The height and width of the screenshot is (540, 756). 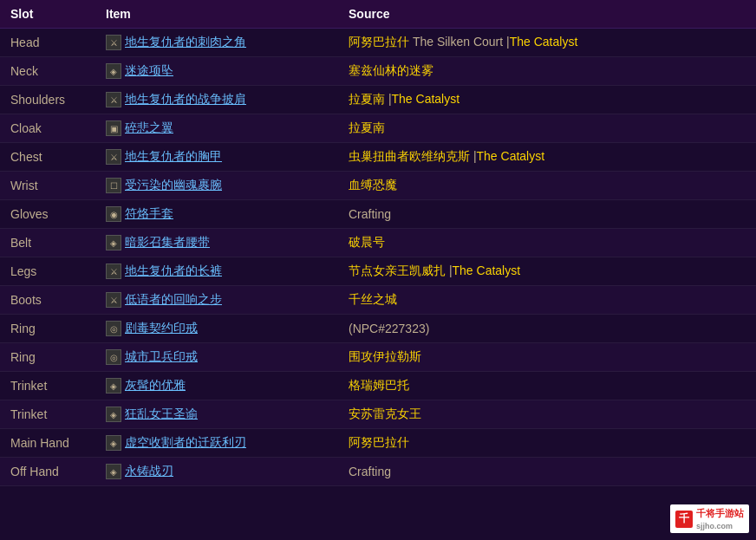 I want to click on table-row: Chest⚔地生复仇者的胸甲虫巢扭曲者欧维纳克斯 |The Catalyst, so click(x=378, y=158).